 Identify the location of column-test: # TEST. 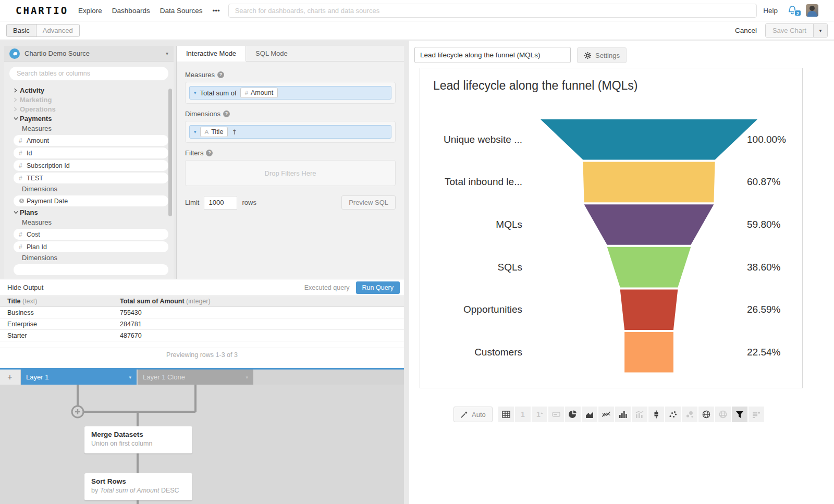
(91, 178).